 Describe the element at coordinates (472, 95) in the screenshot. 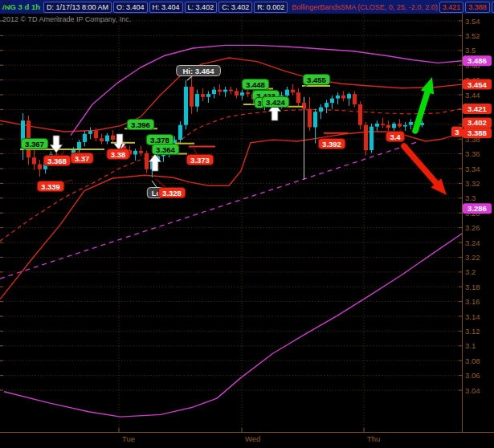

I see `price-axis-label: 3.44` at that location.